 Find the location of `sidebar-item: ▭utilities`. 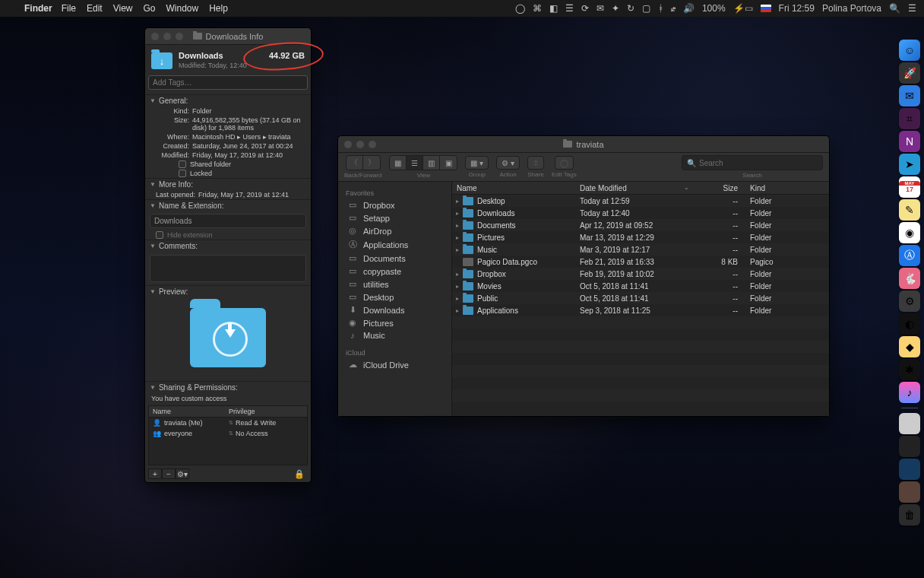

sidebar-item: ▭utilities is located at coordinates (395, 284).